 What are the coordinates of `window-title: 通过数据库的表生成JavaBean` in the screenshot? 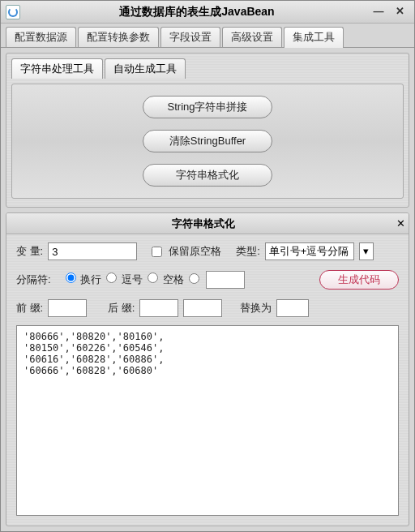 It's located at (197, 12).